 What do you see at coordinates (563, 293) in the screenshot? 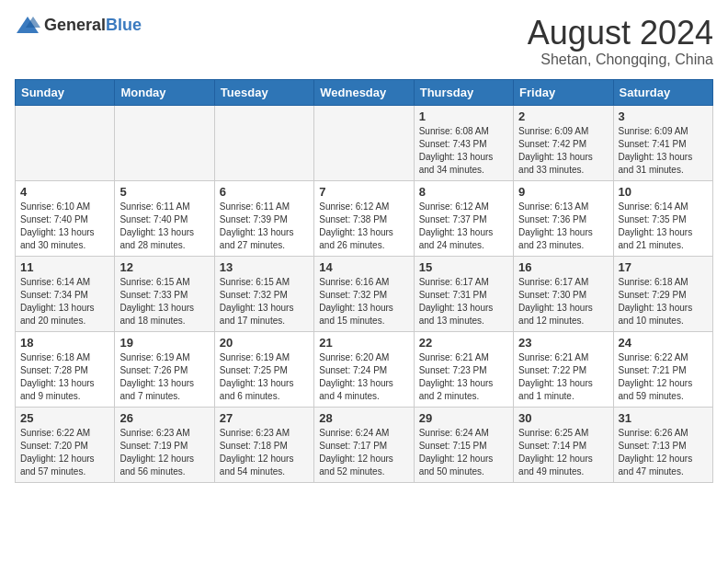
I see `calendar-cell: 16Sunrise: 6:17 AM Sunset: 7:30 PM Dayli…` at bounding box center [563, 293].